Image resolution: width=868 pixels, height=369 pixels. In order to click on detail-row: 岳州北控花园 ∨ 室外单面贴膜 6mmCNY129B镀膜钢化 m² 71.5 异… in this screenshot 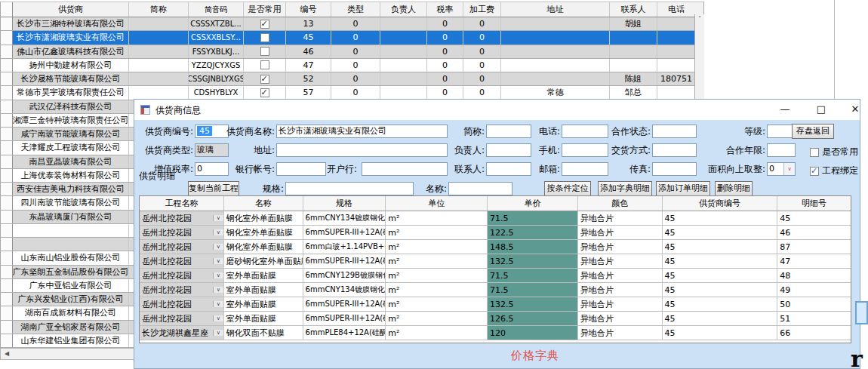, I will do `click(495, 276)`.